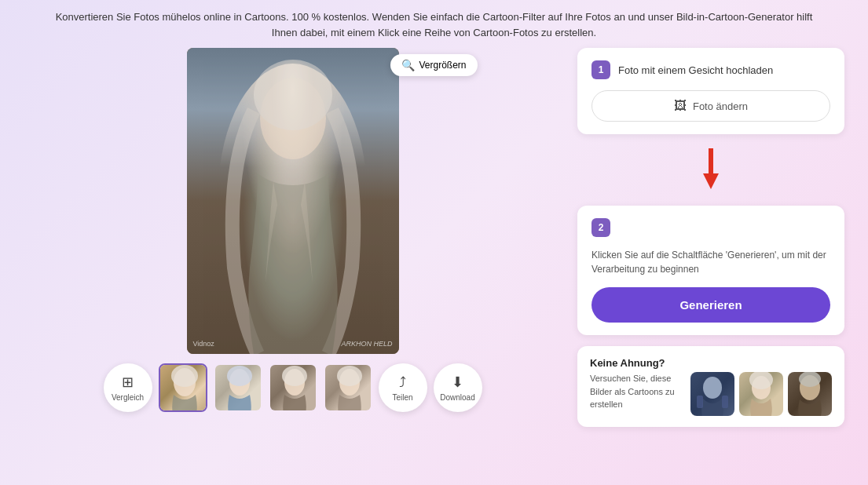 The height and width of the screenshot is (485, 868). Describe the element at coordinates (366, 344) in the screenshot. I see `artwork-text: ARKHON HELD` at that location.